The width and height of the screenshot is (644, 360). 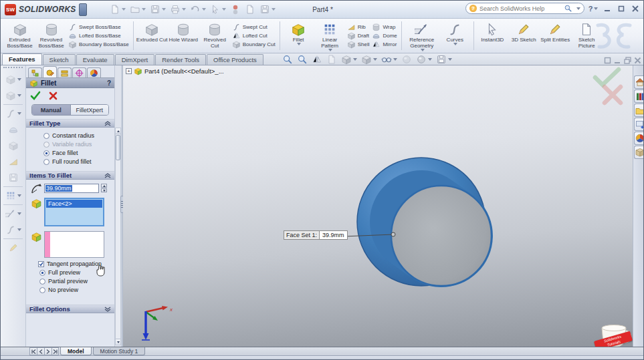 What do you see at coordinates (334, 235) in the screenshot?
I see `callout-value-field: 39.9mm` at bounding box center [334, 235].